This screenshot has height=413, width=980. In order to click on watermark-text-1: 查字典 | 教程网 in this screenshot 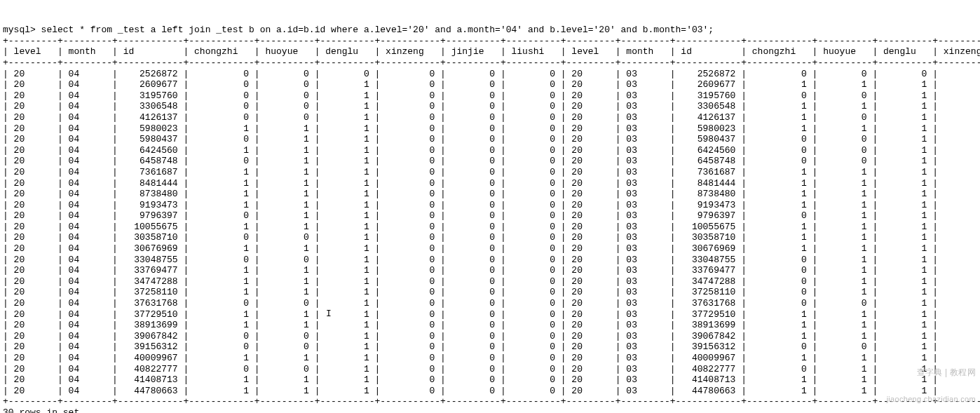, I will do `click(931, 373)`.